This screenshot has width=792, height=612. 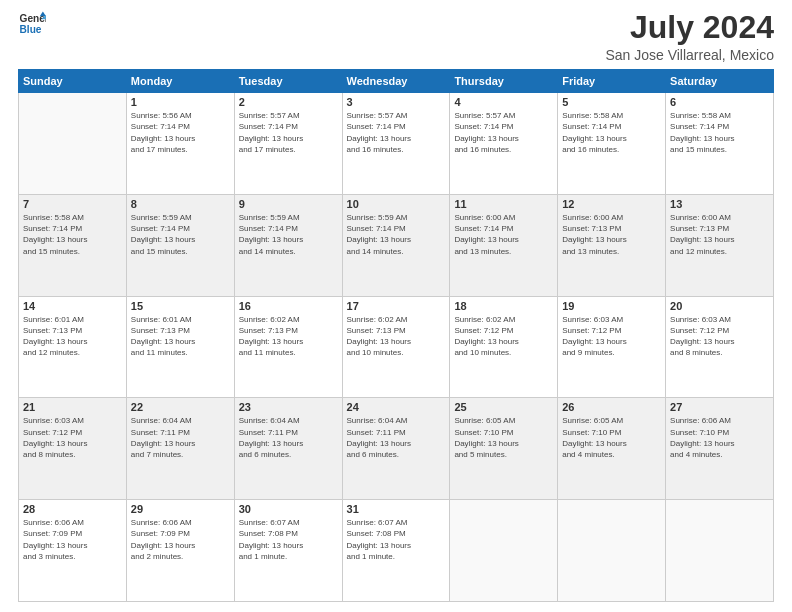 What do you see at coordinates (504, 245) in the screenshot?
I see `table-row: 11Sunrise: 6:00 AM Sunset: 7:14 PM Dayli…` at bounding box center [504, 245].